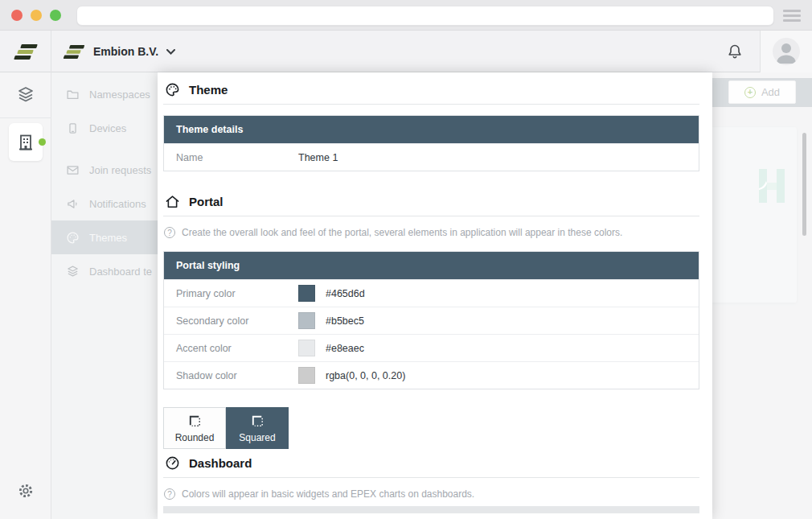  Describe the element at coordinates (425, 16) in the screenshot. I see `url-input` at that location.